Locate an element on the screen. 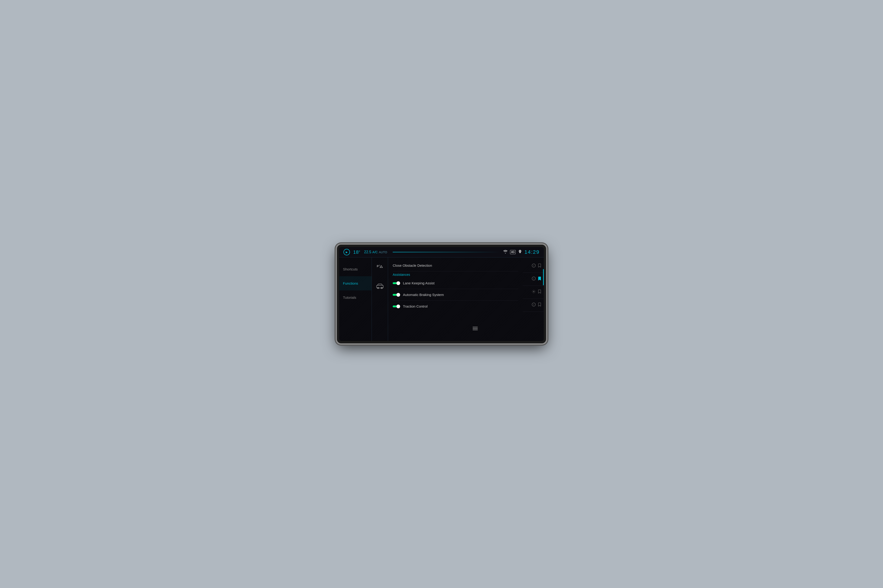  ac-mode: AUTO is located at coordinates (383, 252).